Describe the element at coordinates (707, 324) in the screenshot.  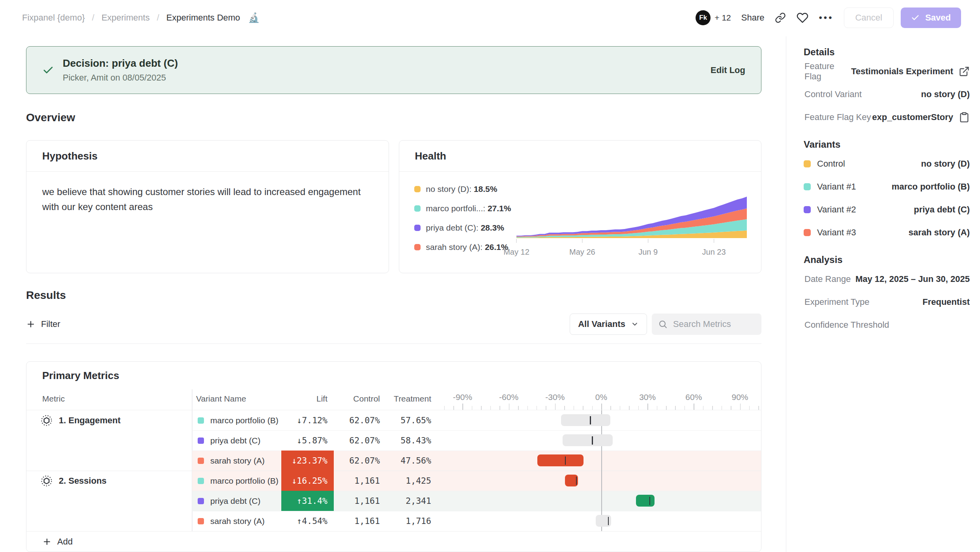
I see `search-metrics-box` at that location.